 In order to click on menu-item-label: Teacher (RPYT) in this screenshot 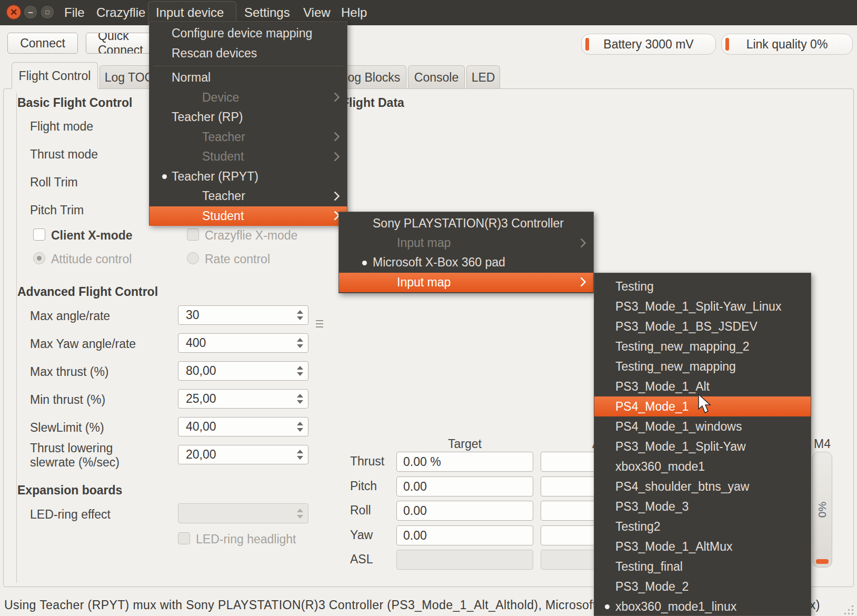, I will do `click(215, 177)`.